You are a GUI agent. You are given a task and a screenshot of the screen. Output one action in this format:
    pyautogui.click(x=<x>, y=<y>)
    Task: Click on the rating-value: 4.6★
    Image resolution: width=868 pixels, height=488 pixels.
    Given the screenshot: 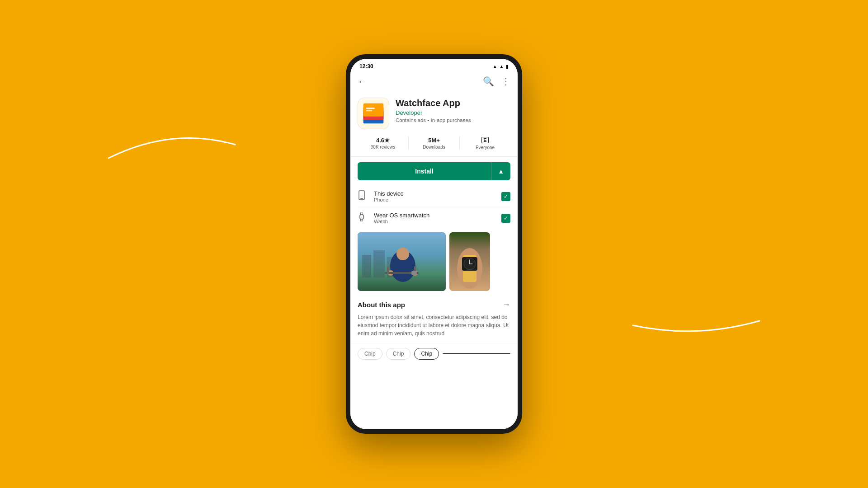 What is the action you would take?
    pyautogui.click(x=383, y=140)
    